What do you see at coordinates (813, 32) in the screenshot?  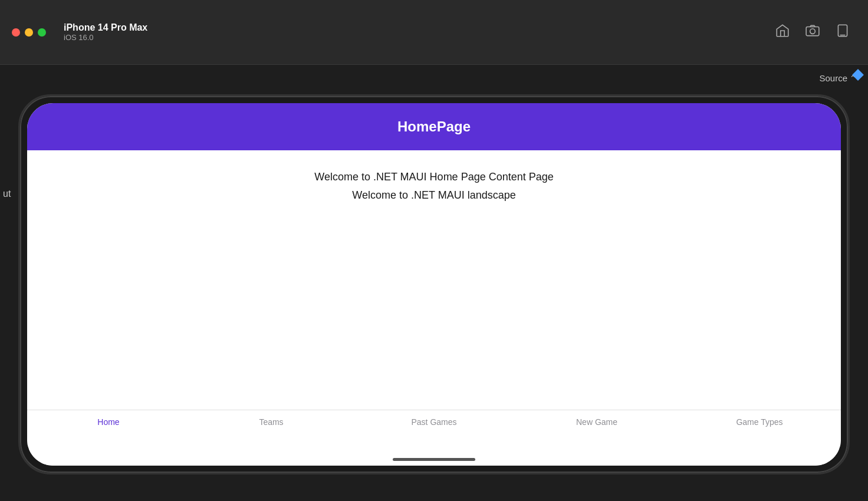 I see `toolbar-icons` at bounding box center [813, 32].